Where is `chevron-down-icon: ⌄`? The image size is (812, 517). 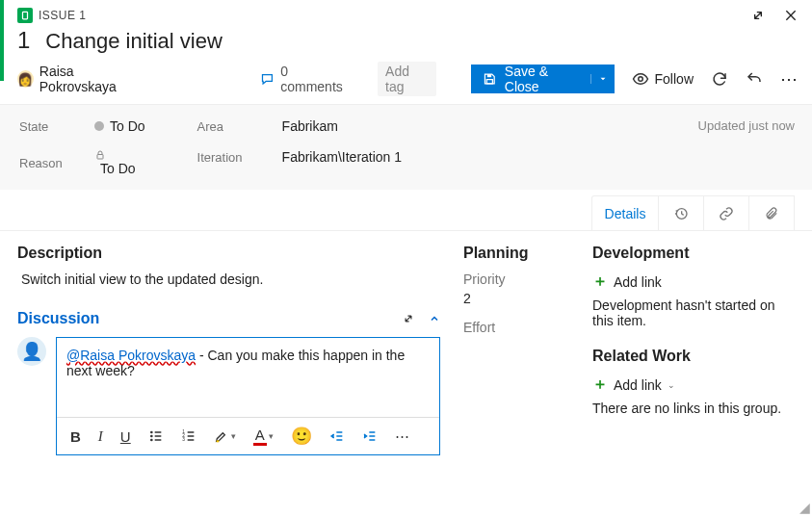 chevron-down-icon: ⌄ is located at coordinates (671, 385).